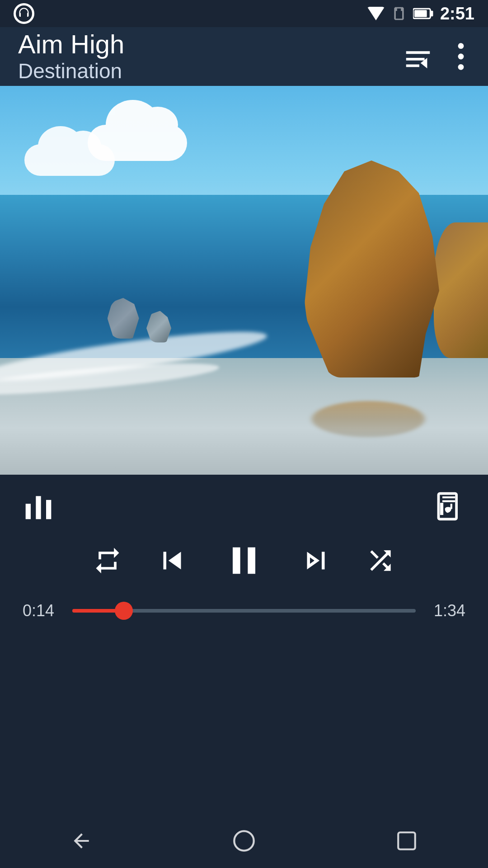 Image resolution: width=488 pixels, height=868 pixels. What do you see at coordinates (368, 419) in the screenshot?
I see `rock-reflection` at bounding box center [368, 419].